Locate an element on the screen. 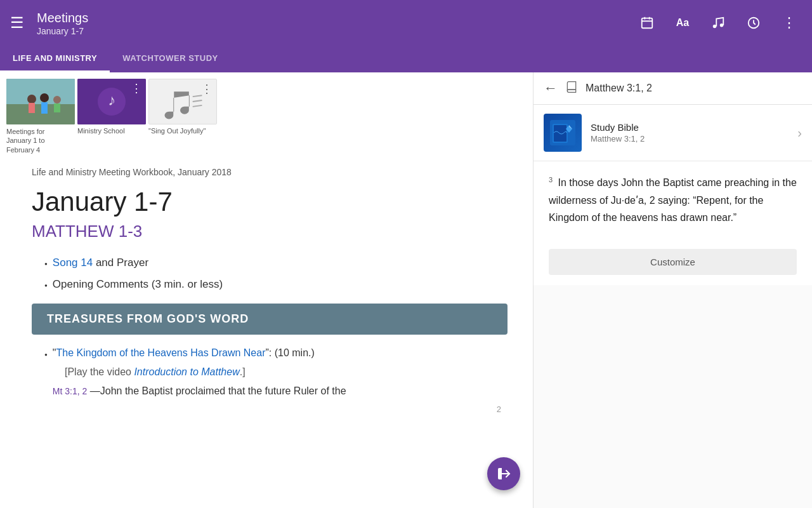 The height and width of the screenshot is (508, 812). fab-button is located at coordinates (504, 474).